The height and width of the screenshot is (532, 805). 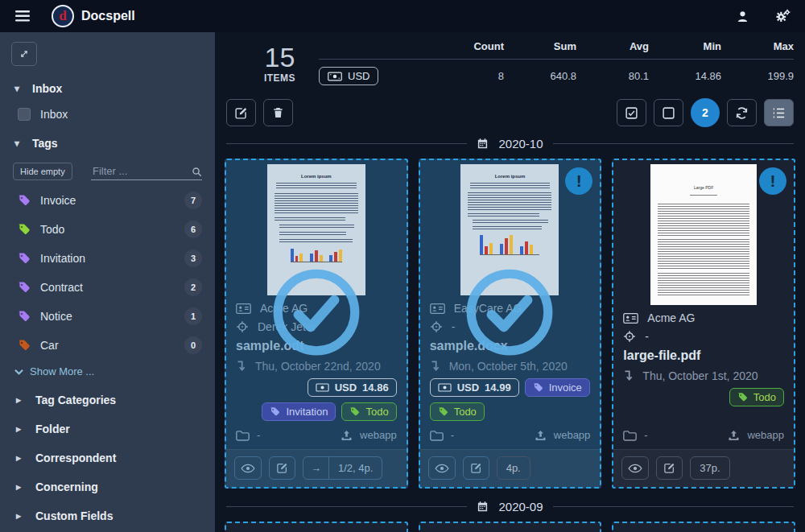 I want to click on settings-button, so click(x=782, y=16).